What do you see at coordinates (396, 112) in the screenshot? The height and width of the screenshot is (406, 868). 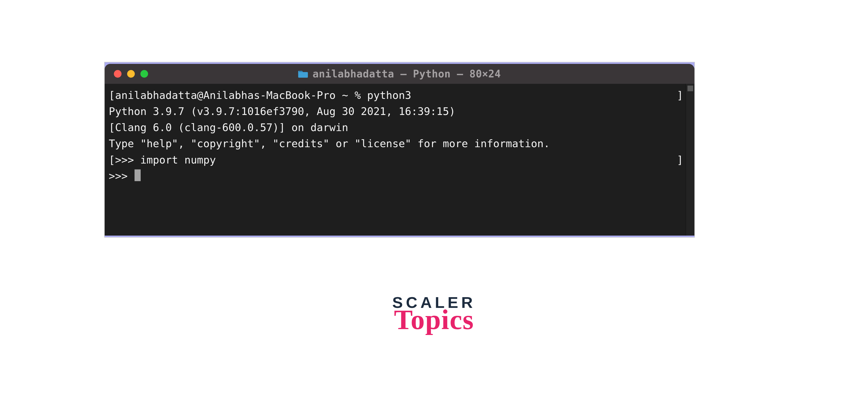 I see `terminal-line: Python 3.9.7 (v3.9.7:1016ef3790, Aug 30 …` at bounding box center [396, 112].